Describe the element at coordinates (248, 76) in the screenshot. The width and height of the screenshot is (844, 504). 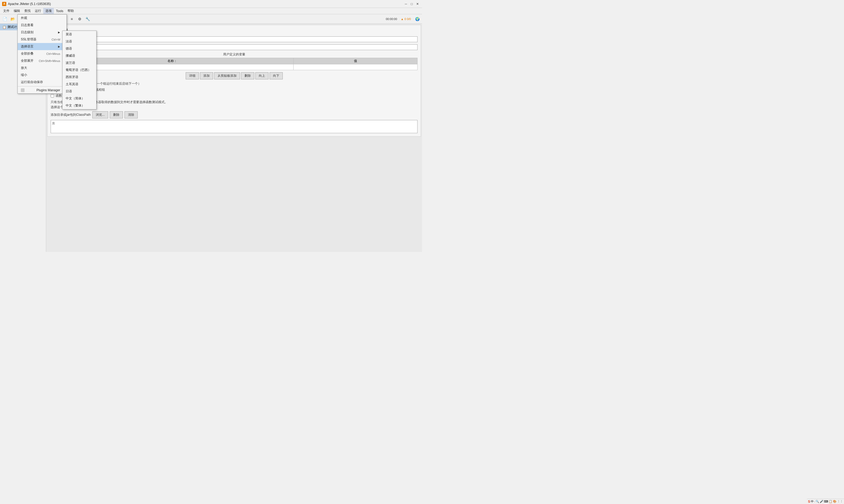
I see `delete-button: 删除` at that location.